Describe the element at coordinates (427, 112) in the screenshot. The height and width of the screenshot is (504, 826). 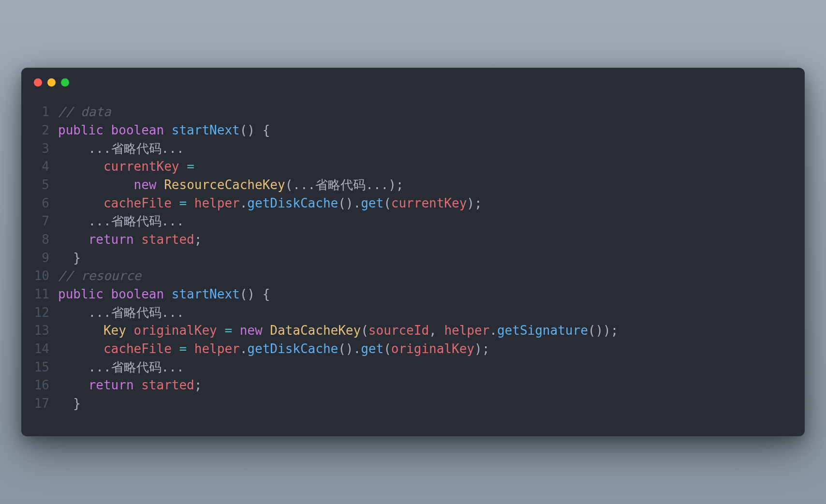
I see `code-text: // data` at that location.